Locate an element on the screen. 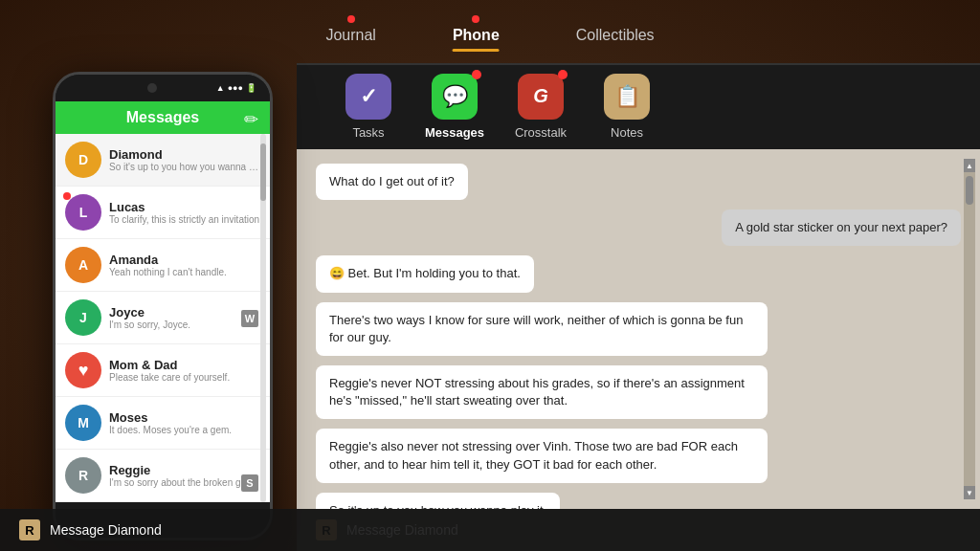  bottom-action-label: Message Diamond is located at coordinates (105, 530).